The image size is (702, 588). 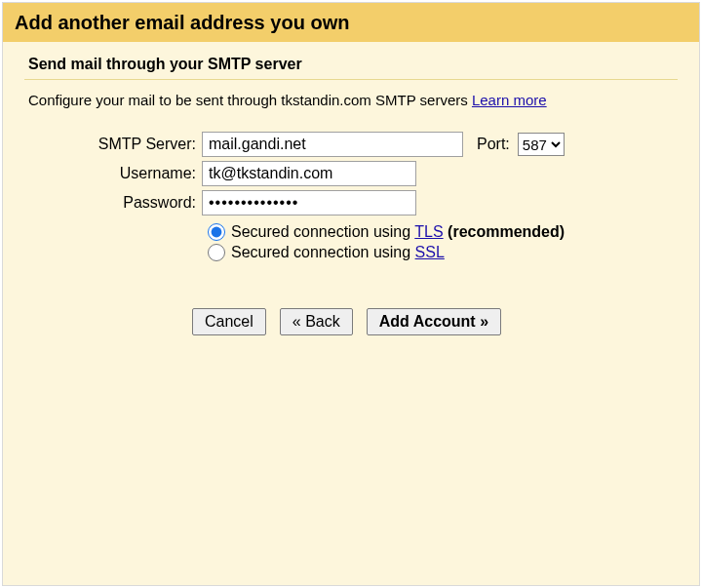 What do you see at coordinates (353, 203) in the screenshot?
I see `row-password: Password:` at bounding box center [353, 203].